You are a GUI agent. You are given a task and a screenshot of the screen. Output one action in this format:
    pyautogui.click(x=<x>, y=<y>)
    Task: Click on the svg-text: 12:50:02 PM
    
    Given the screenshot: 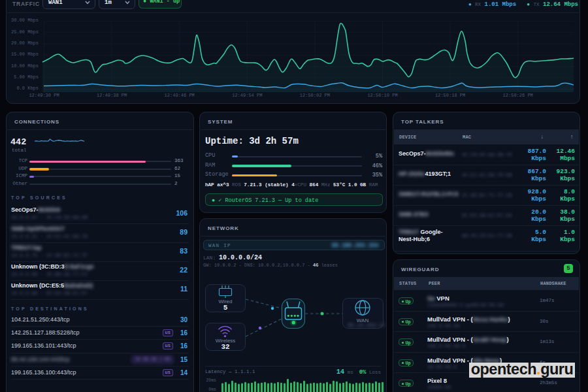 What is the action you would take?
    pyautogui.click(x=315, y=95)
    